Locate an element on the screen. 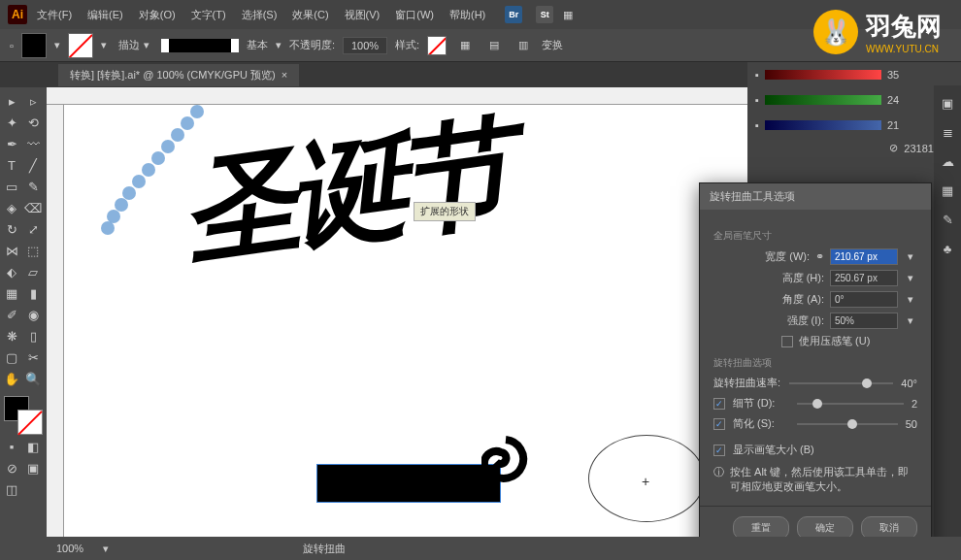 The image size is (961, 560). stroke-label: 描边 ▾ is located at coordinates (134, 45).